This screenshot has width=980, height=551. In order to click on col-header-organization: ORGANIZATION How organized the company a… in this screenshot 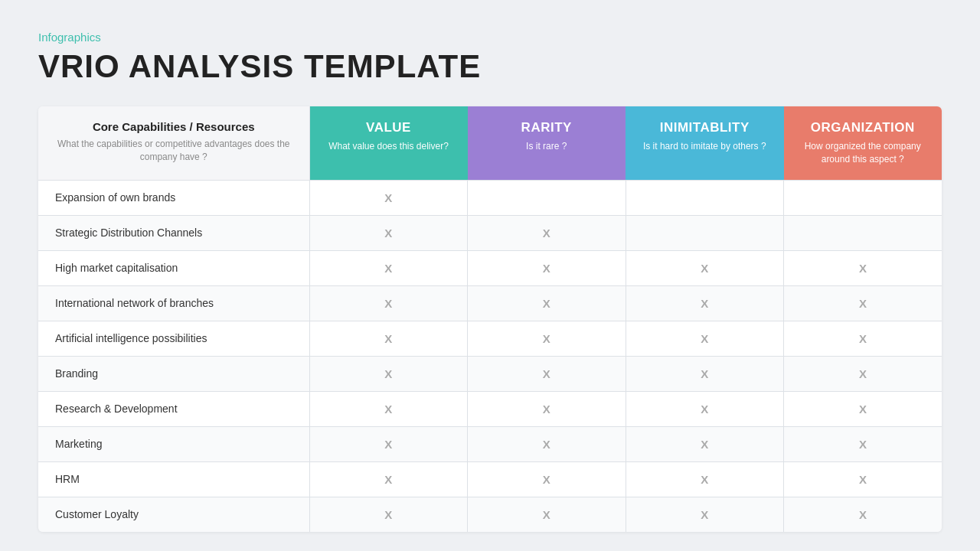, I will do `click(864, 143)`.